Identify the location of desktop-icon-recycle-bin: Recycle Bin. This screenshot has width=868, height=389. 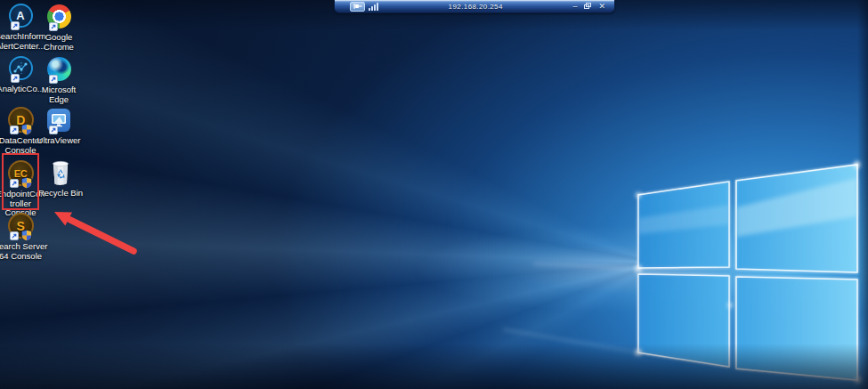
(61, 178).